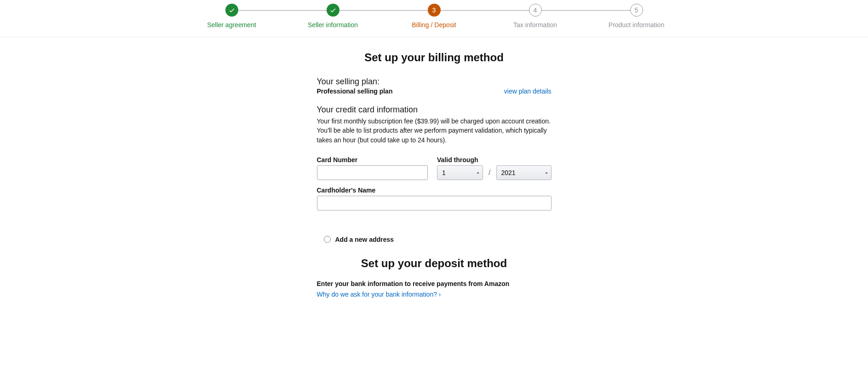  Describe the element at coordinates (434, 16) in the screenshot. I see `step-billing-deposit: 3 Billing / Deposit` at that location.